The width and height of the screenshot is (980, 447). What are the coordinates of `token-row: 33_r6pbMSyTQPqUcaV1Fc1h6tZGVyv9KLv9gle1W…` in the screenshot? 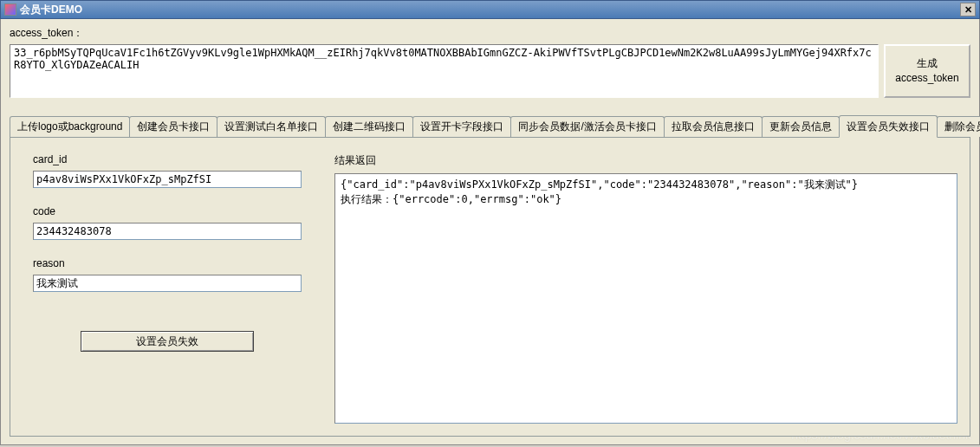 It's located at (490, 71).